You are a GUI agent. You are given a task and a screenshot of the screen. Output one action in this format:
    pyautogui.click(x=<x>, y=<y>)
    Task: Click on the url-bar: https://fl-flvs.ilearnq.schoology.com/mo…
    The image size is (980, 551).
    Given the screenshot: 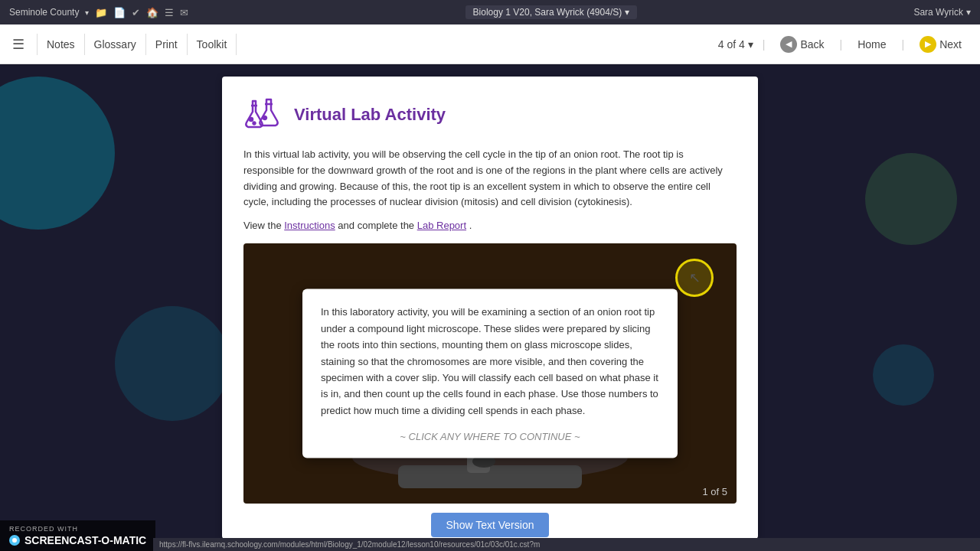 What is the action you would take?
    pyautogui.click(x=567, y=545)
    